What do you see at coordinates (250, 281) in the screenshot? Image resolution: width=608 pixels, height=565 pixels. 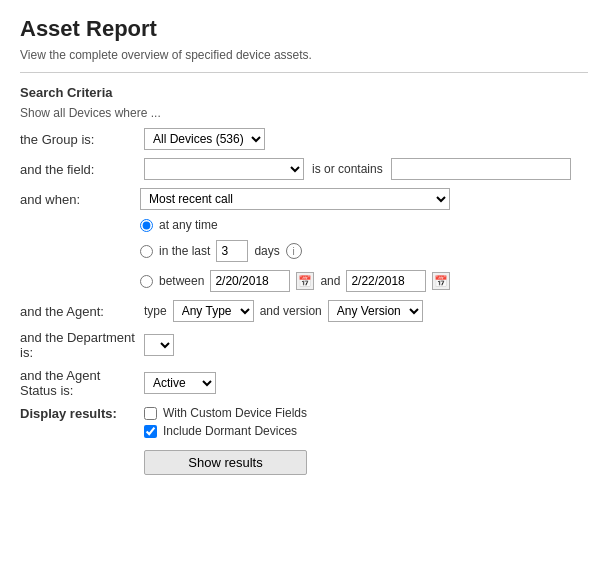 I see `date-from-input` at bounding box center [250, 281].